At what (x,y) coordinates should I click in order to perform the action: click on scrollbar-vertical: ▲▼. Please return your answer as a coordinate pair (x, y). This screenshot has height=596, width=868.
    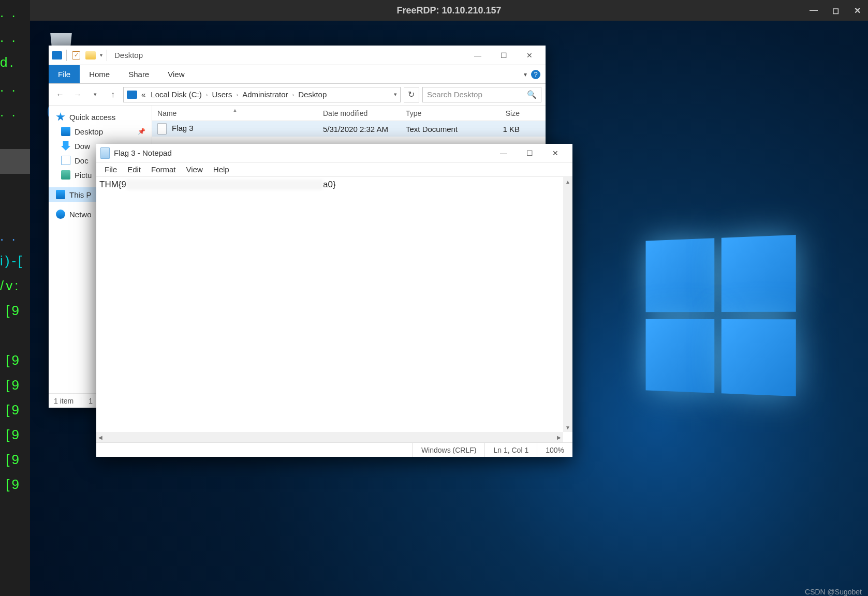
    Looking at the image, I should click on (568, 304).